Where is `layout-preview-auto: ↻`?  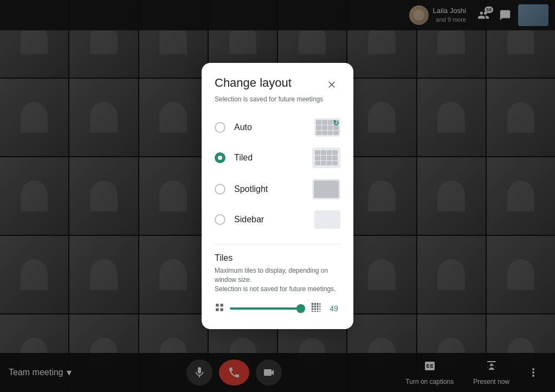
layout-preview-auto: ↻ is located at coordinates (327, 127).